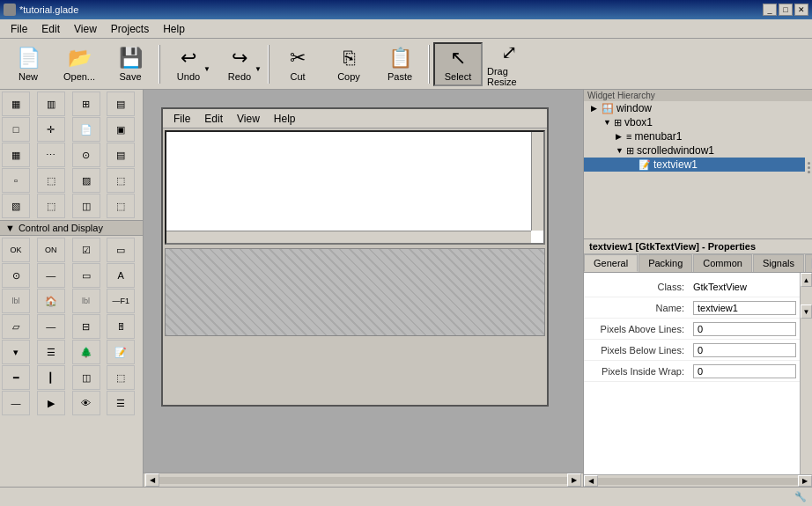  I want to click on menu-view: View, so click(85, 29).